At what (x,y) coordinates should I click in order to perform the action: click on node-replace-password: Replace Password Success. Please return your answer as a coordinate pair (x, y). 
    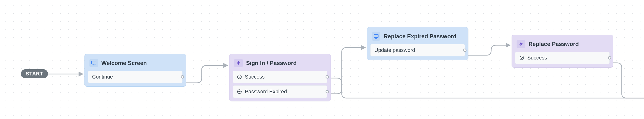
    Looking at the image, I should click on (562, 51).